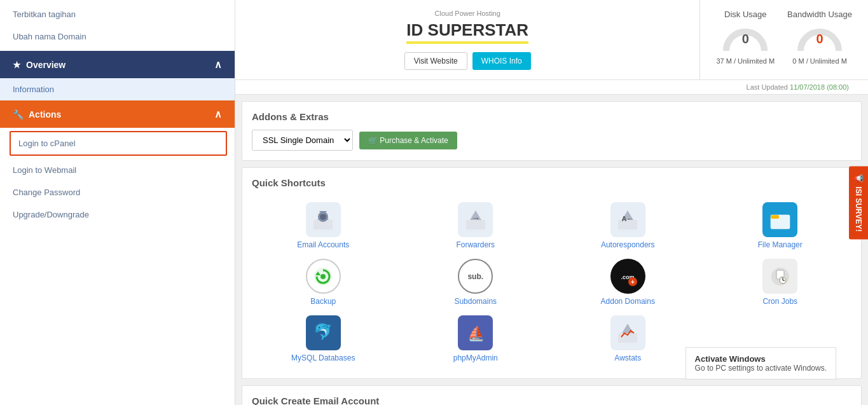 Image resolution: width=868 pixels, height=405 pixels. What do you see at coordinates (476, 282) in the screenshot?
I see `shortcut-subdomains: sub. Subdomains` at bounding box center [476, 282].